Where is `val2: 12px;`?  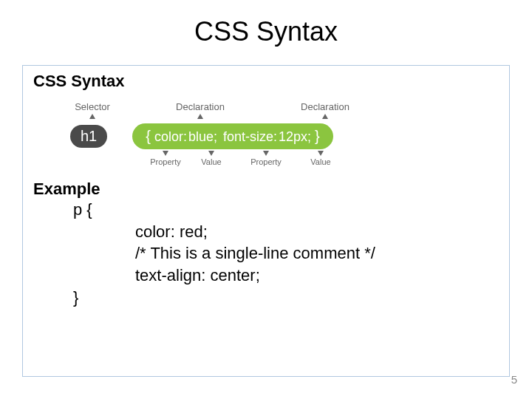 val2: 12px; is located at coordinates (295, 137).